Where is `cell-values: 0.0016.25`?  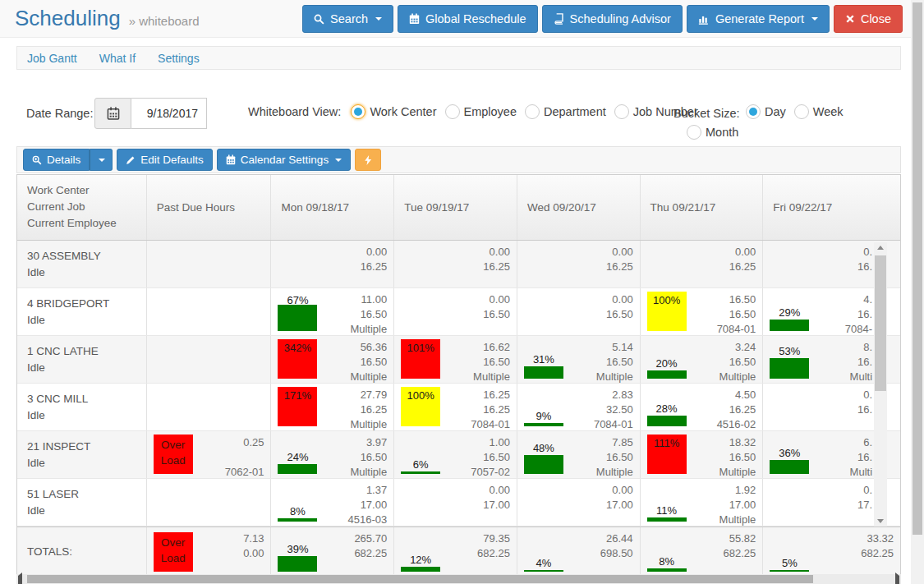 cell-values: 0.0016.25 is located at coordinates (701, 260).